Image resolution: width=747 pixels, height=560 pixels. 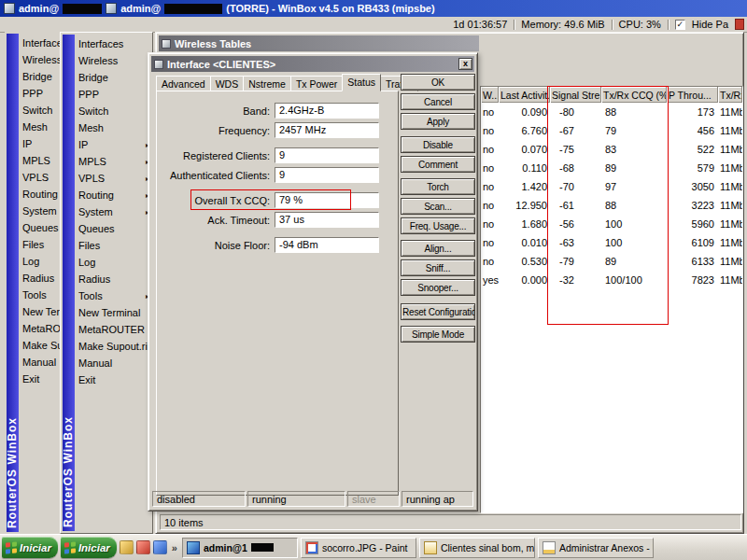 What do you see at coordinates (693, 95) in the screenshot?
I see `column-header-p-throughput: P Throu...` at bounding box center [693, 95].